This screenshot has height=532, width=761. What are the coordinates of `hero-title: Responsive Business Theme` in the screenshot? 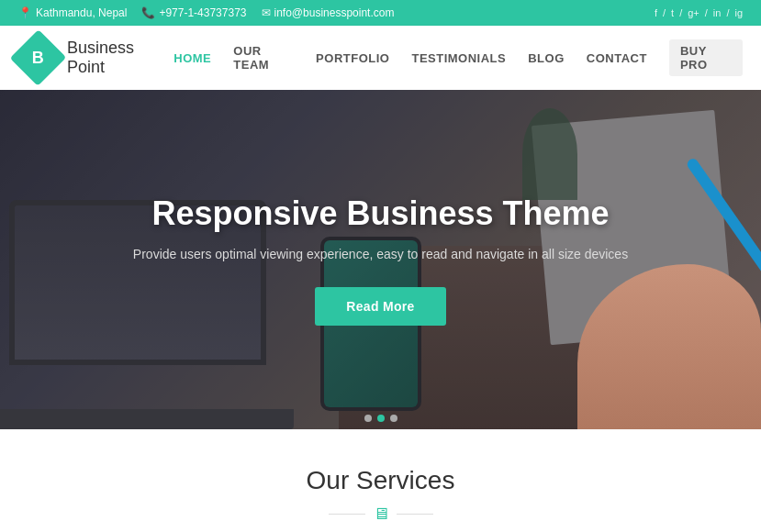 It's located at (380, 213).